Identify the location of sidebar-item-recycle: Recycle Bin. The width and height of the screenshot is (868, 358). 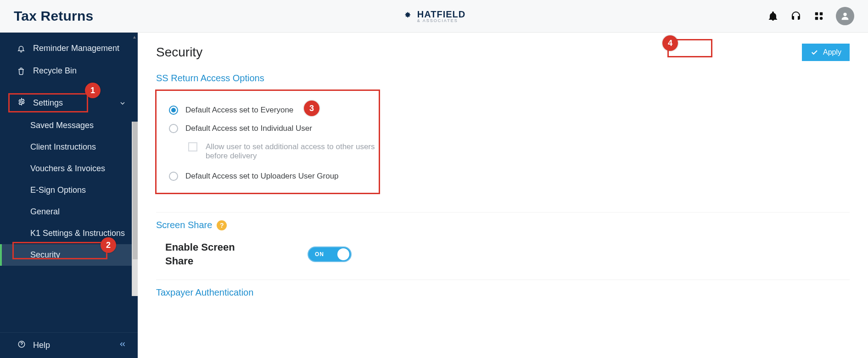
(69, 71).